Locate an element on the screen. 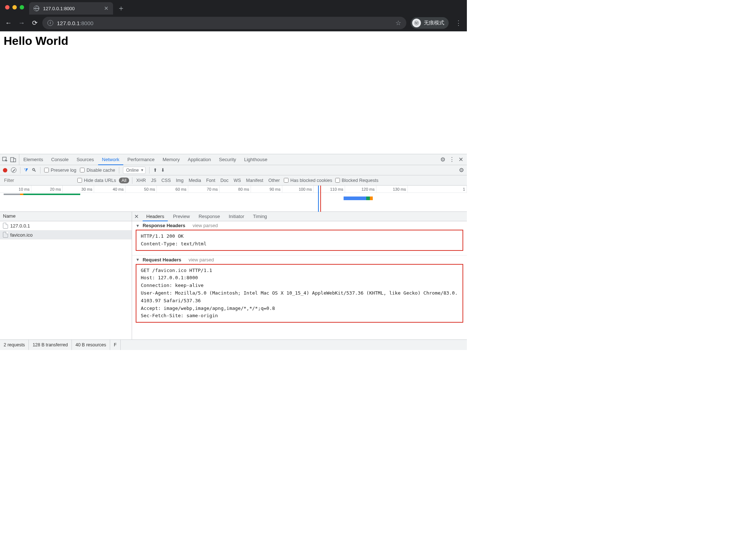  filter-toggle-icon: ⧩ is located at coordinates (26, 170).